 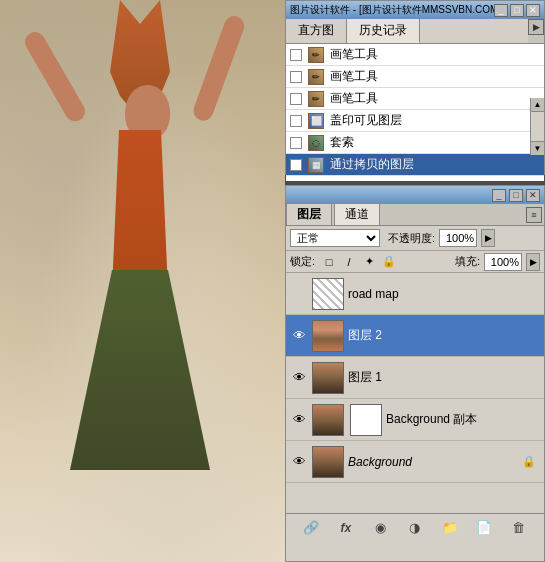 I want to click on opacity-label: 不透明度:, so click(x=412, y=238).